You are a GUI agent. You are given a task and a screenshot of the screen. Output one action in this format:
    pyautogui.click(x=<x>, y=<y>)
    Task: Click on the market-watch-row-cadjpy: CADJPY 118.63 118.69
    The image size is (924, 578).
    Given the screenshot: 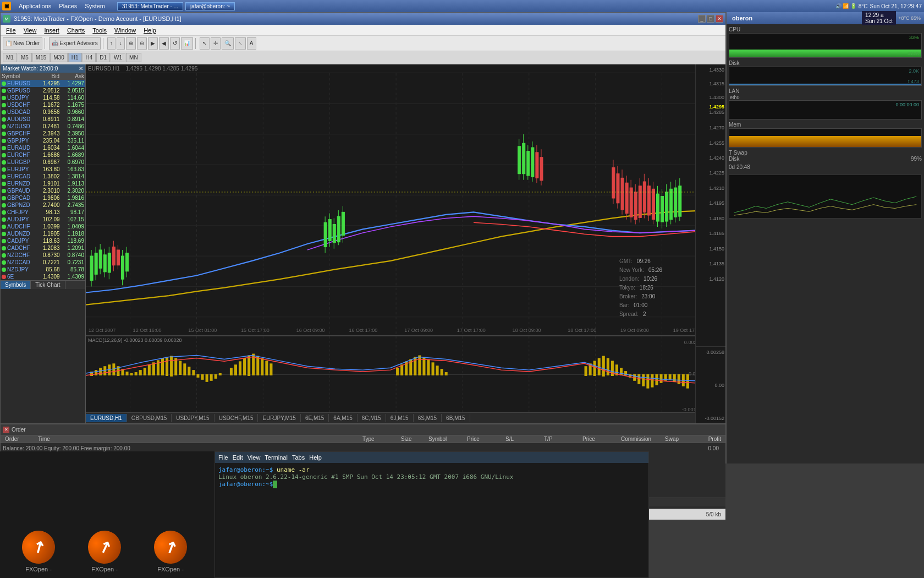 What is the action you would take?
    pyautogui.click(x=43, y=241)
    